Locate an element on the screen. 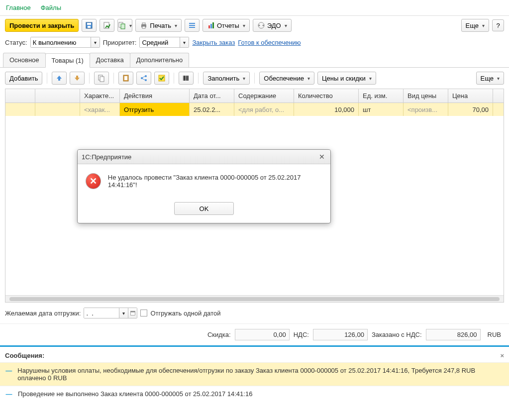 The height and width of the screenshot is (420, 509). status-input is located at coordinates (61, 42).